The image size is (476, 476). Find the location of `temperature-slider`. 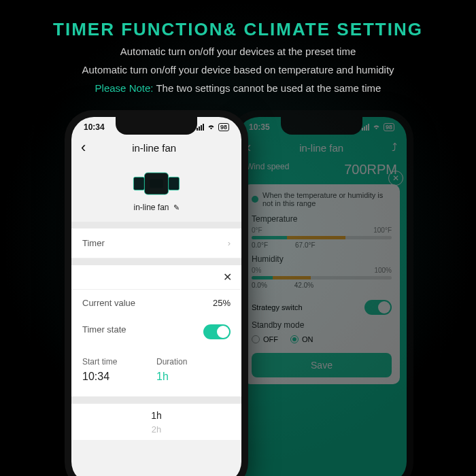

temperature-slider is located at coordinates (322, 238).